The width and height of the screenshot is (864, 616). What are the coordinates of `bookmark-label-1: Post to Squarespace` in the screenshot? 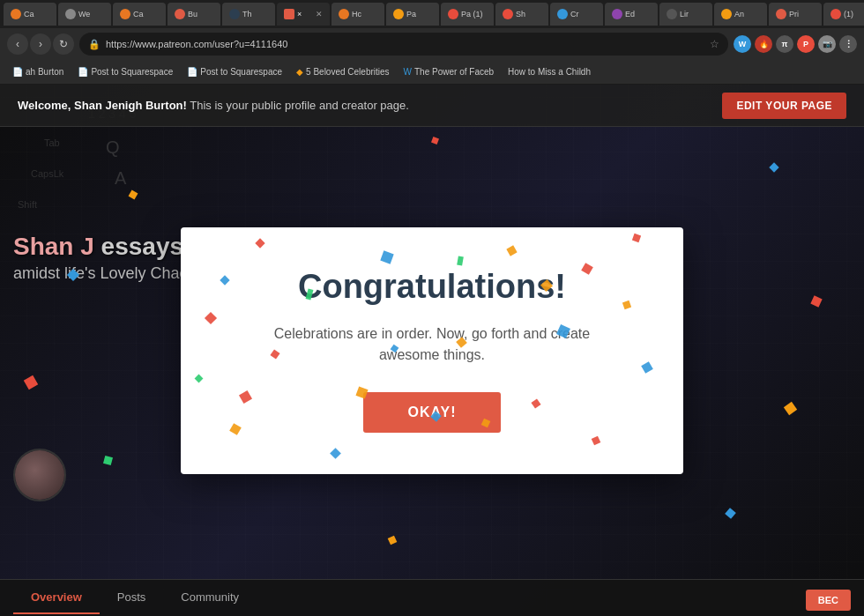 It's located at (132, 72).